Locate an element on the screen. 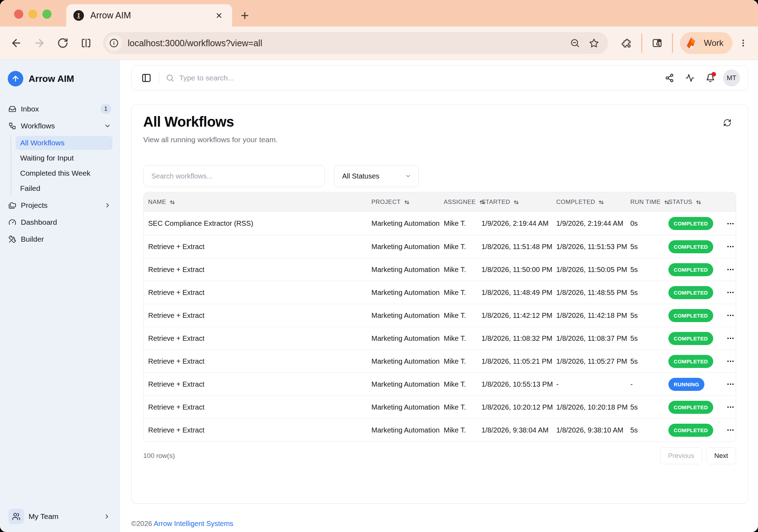 Image resolution: width=758 pixels, height=532 pixels. header-actions: MT is located at coordinates (701, 78).